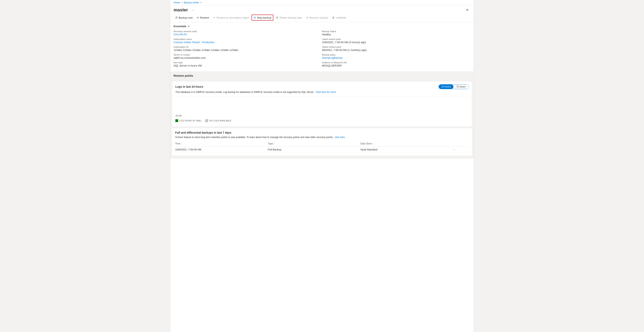 The image size is (644, 332). I want to click on server-cluster-label: Server or Cluster, so click(248, 55).